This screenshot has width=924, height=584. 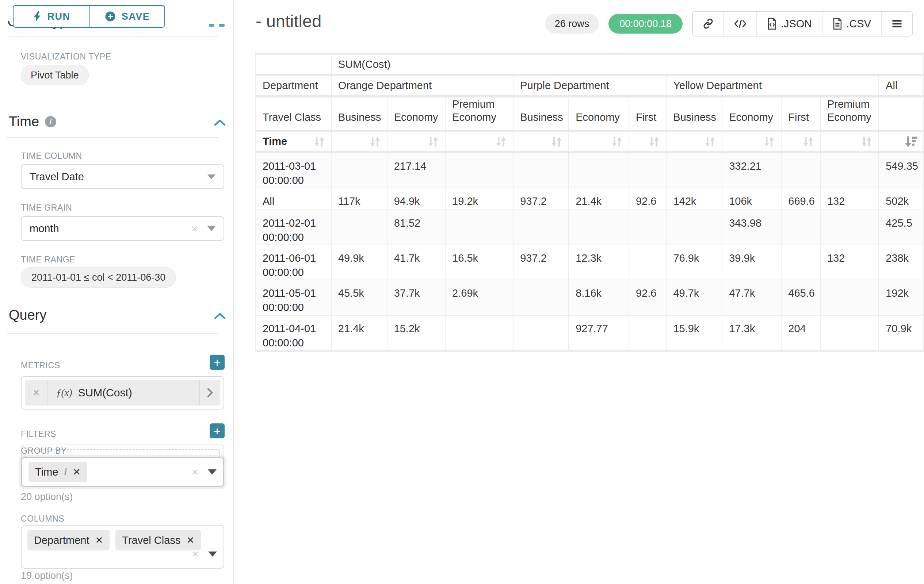 I want to click on time-range-pill: 2011-01-01 ≤ col < 2011-06-30, so click(x=98, y=278).